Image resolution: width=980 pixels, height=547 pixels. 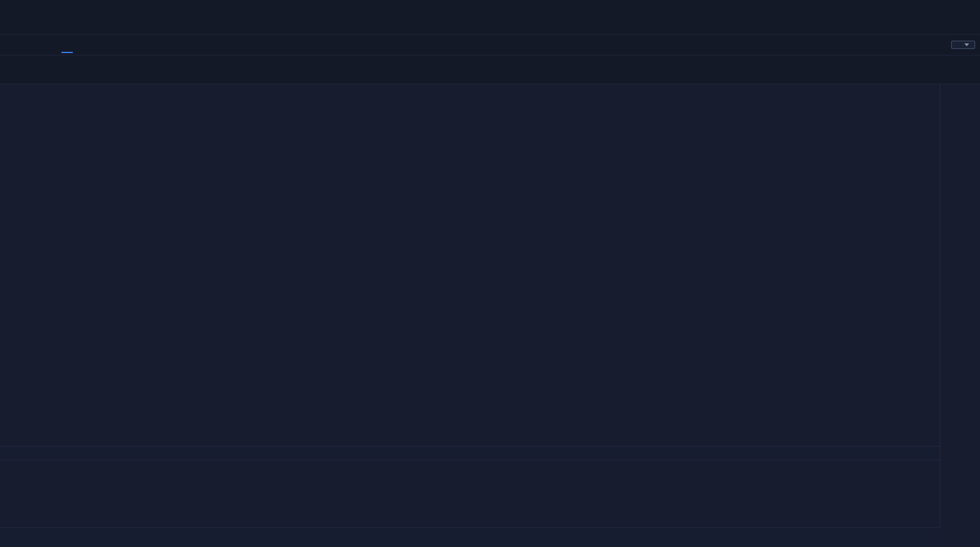 What do you see at coordinates (470, 537) in the screenshot?
I see `indicator-tabs-row-macd` at bounding box center [470, 537].